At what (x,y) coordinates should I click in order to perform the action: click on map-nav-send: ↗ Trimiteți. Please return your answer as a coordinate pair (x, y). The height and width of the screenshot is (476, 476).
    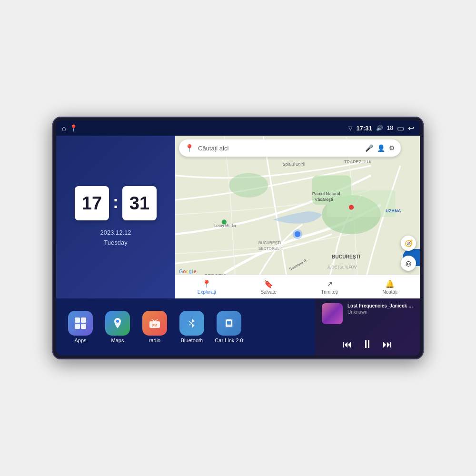
    Looking at the image, I should click on (329, 287).